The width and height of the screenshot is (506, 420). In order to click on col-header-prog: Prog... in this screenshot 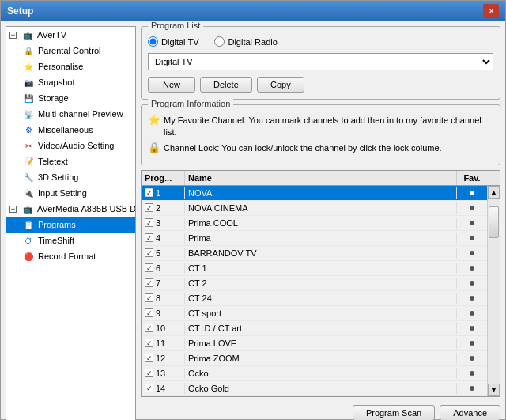, I will do `click(163, 178)`.